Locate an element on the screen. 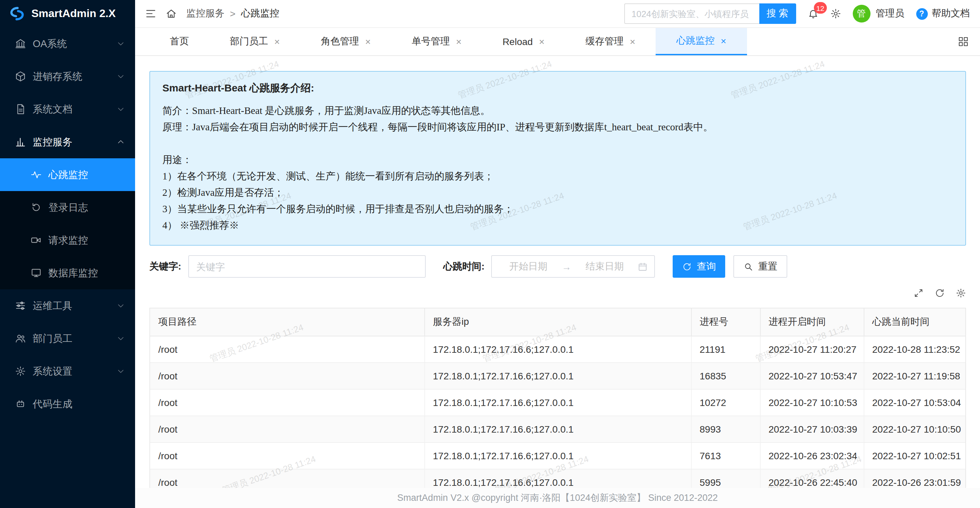 The image size is (980, 508). table-cell: 2022-10-26 23:02:34 is located at coordinates (812, 455).